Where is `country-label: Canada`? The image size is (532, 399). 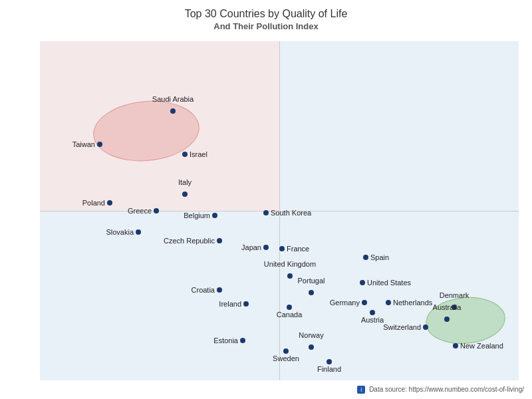 country-label: Canada is located at coordinates (290, 315).